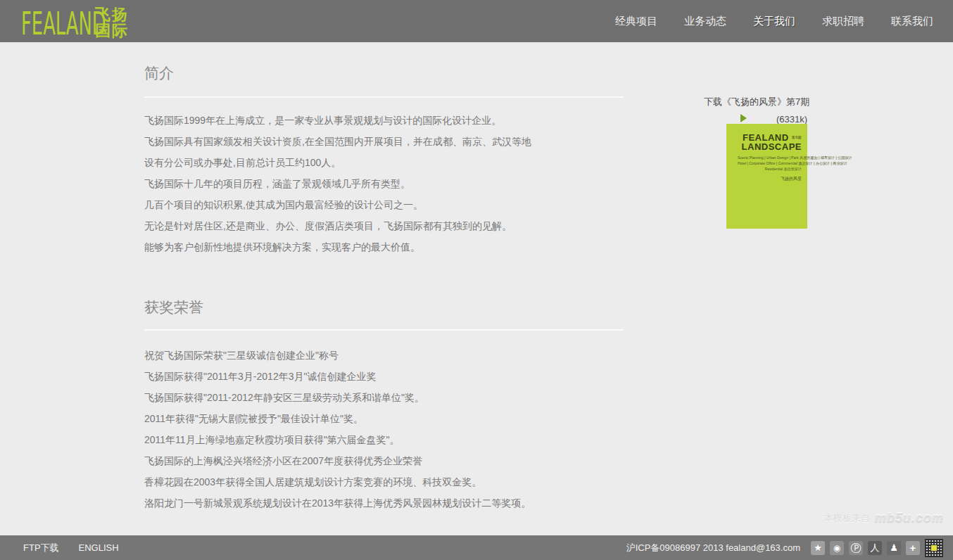 This screenshot has height=560, width=953. Describe the element at coordinates (912, 21) in the screenshot. I see `nav-item-contact-us: 联系我们` at that location.